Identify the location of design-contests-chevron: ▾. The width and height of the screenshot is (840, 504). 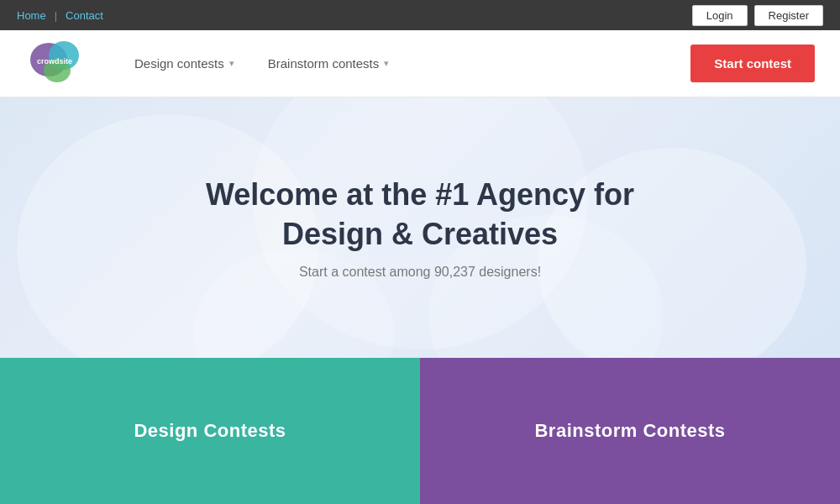
(232, 64).